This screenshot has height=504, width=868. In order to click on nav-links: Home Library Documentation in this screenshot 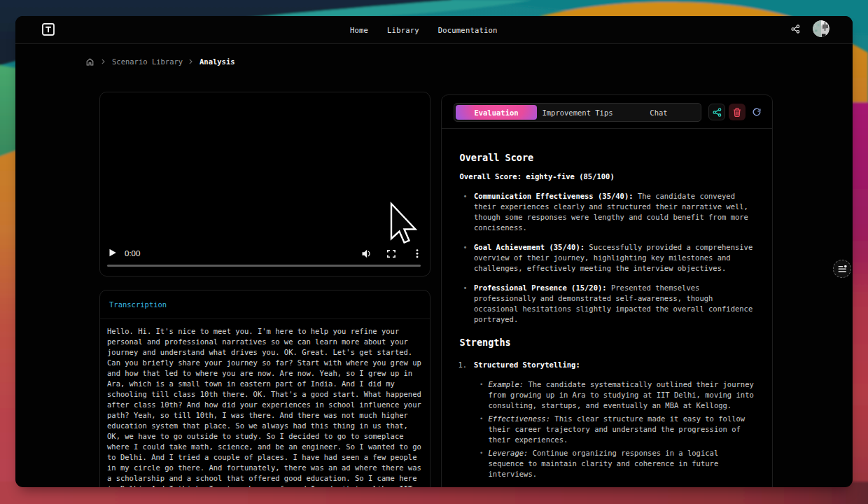, I will do `click(424, 30)`.